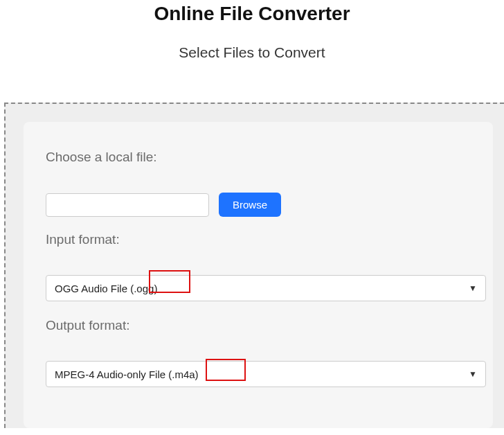 This screenshot has width=504, height=435. What do you see at coordinates (127, 205) in the screenshot?
I see `file-path-input` at bounding box center [127, 205].